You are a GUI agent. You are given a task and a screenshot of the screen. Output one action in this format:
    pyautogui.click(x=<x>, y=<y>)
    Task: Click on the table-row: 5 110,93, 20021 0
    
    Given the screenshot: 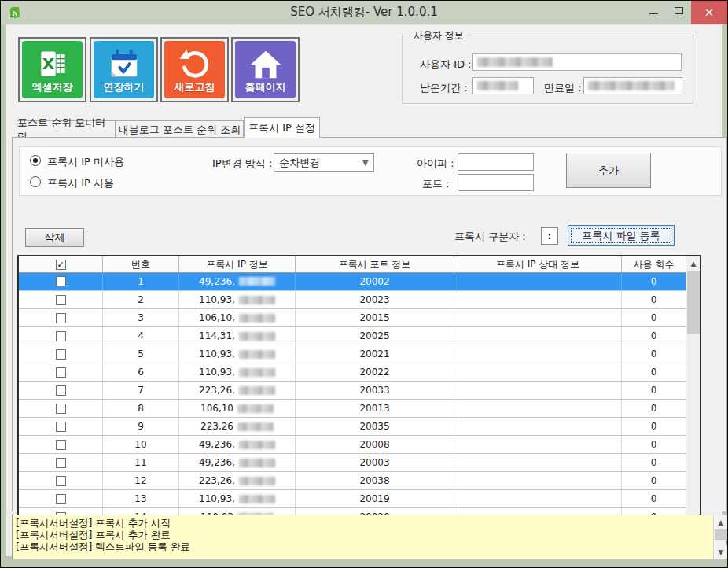 What is the action you would take?
    pyautogui.click(x=352, y=354)
    